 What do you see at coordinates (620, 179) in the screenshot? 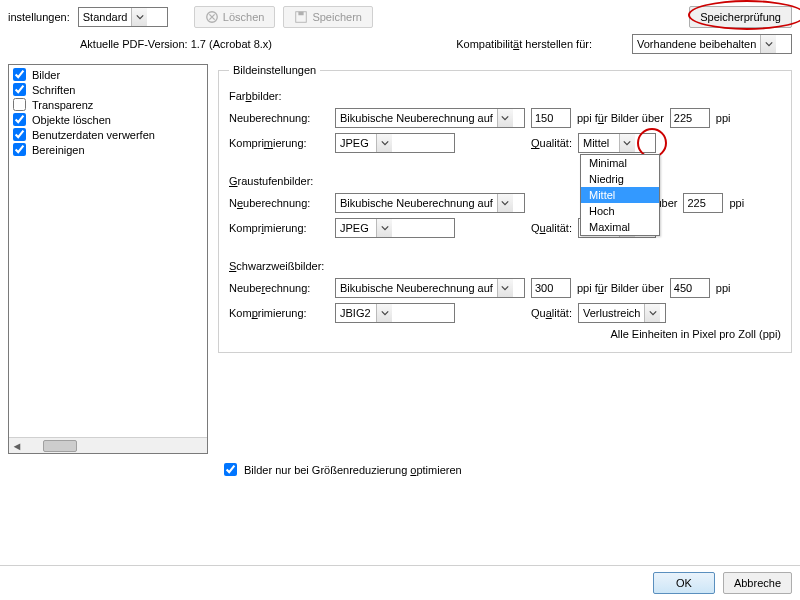
I see `quality-option: Niedrig` at bounding box center [620, 179].